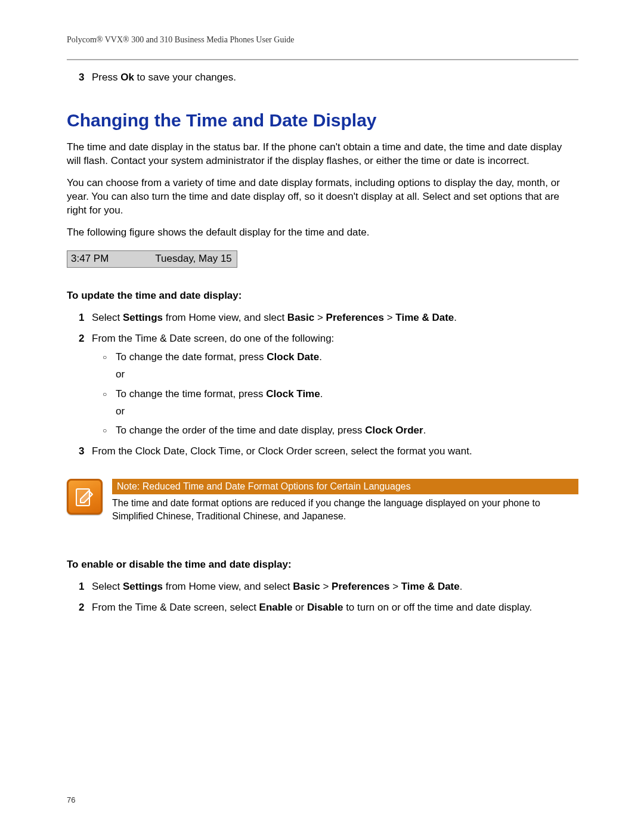 This screenshot has width=644, height=833. What do you see at coordinates (152, 259) in the screenshot?
I see `status-bar-figure: 3:47 PM Tuesday, May 15` at bounding box center [152, 259].